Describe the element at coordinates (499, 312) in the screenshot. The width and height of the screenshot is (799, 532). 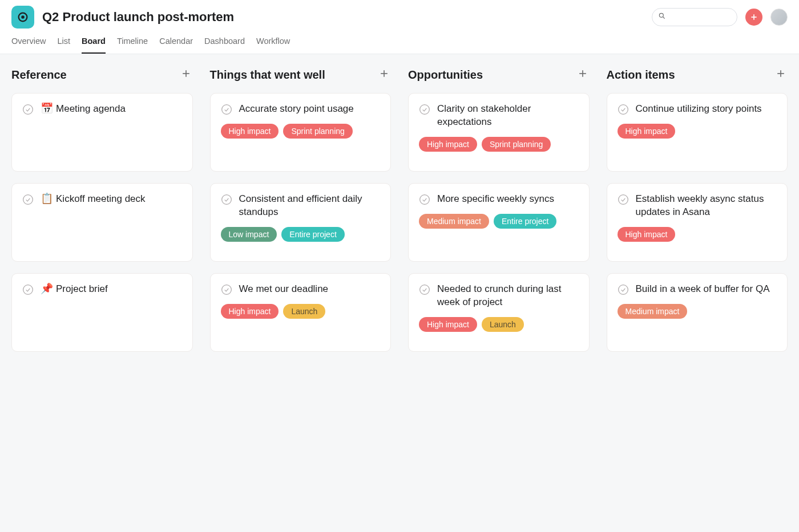
I see `board-card: Needed to crunch during last week of pro…` at that location.